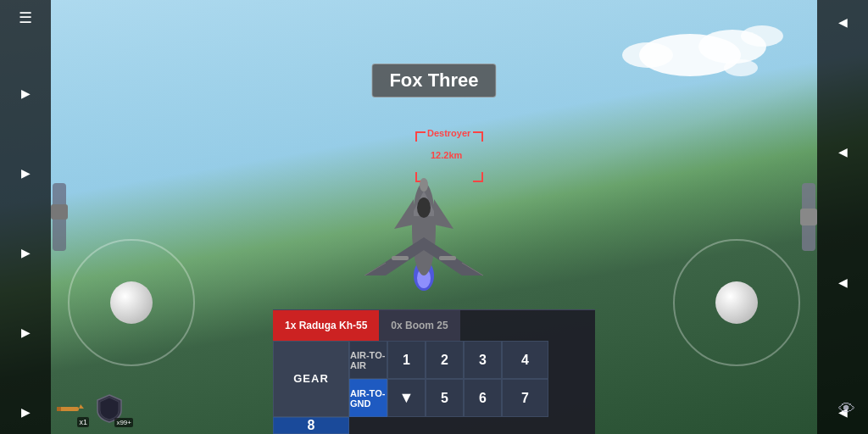 The height and width of the screenshot is (434, 868). What do you see at coordinates (478, 136) in the screenshot?
I see `reticle-tr` at bounding box center [478, 136].